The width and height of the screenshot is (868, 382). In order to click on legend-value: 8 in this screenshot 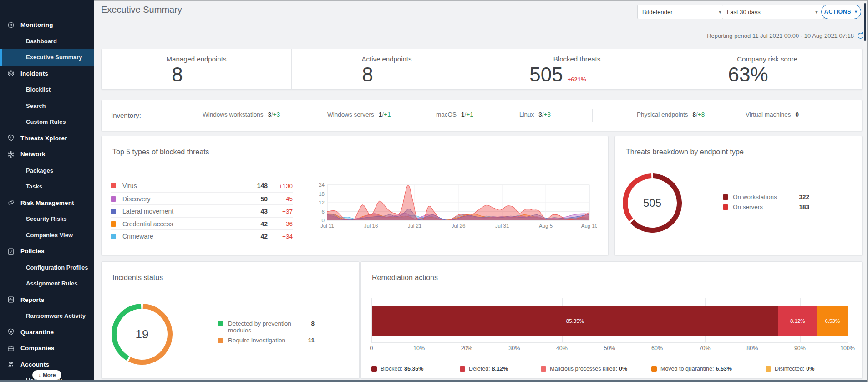, I will do `click(313, 323)`.